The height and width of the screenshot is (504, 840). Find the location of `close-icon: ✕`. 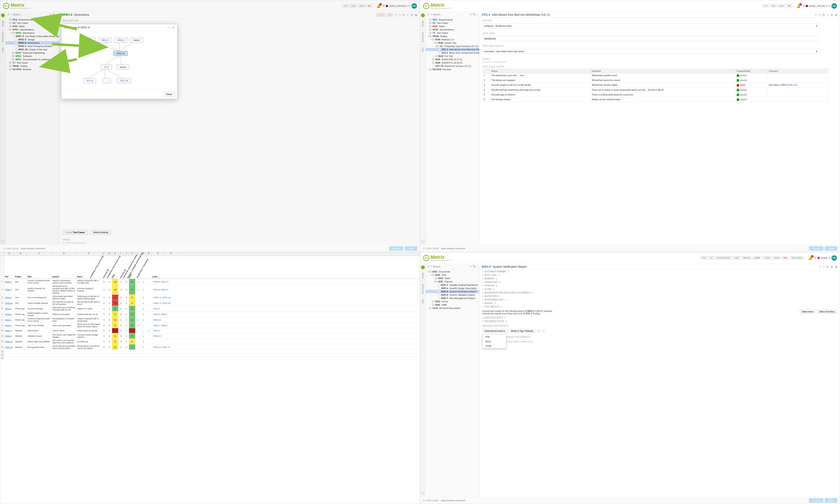

close-icon: ✕ is located at coordinates (173, 28).